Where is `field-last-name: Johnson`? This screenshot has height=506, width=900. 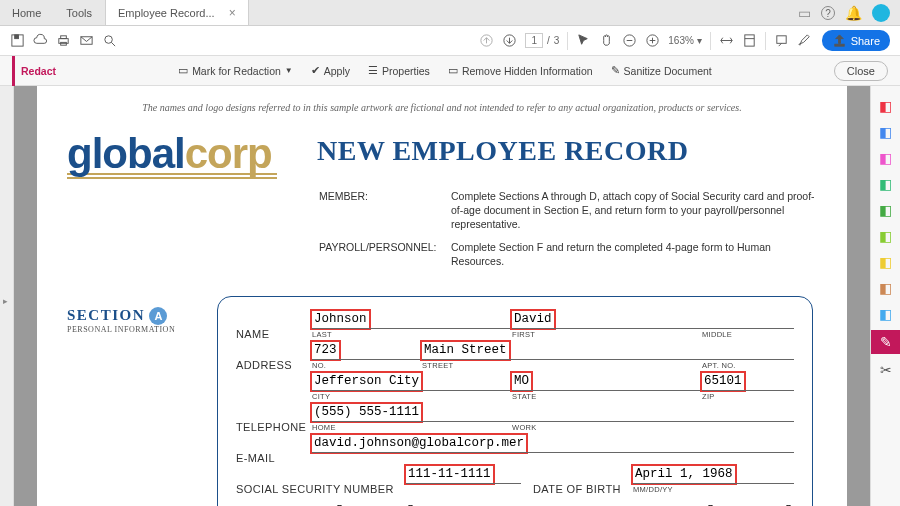
field-last-name: Johnson is located at coordinates (340, 320).